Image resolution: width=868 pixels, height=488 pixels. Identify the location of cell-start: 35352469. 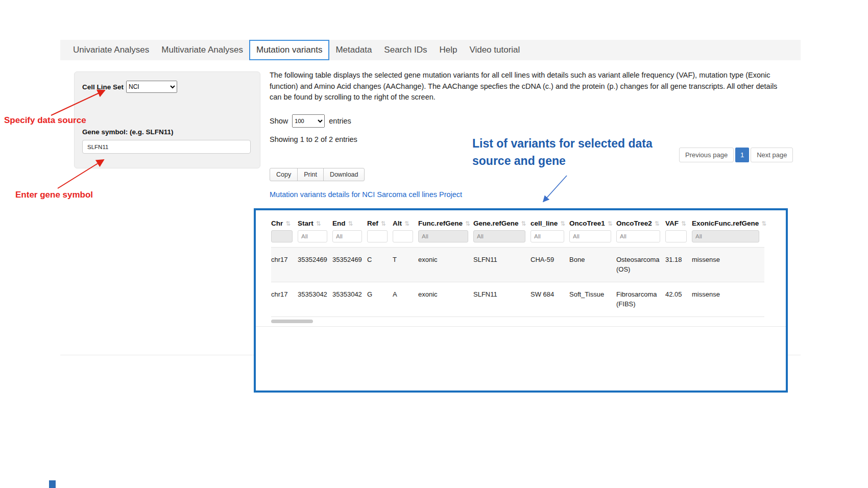
(315, 265).